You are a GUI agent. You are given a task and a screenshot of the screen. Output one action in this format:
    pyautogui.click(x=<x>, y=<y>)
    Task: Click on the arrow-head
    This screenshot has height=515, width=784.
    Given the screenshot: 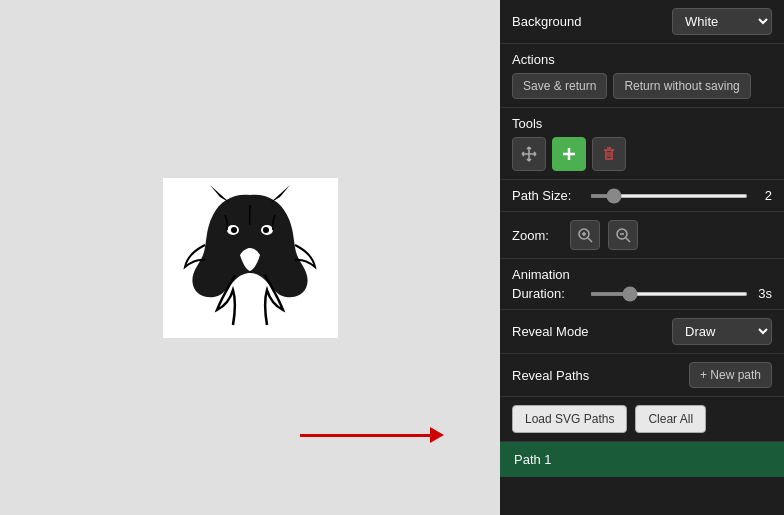 What is the action you would take?
    pyautogui.click(x=437, y=435)
    